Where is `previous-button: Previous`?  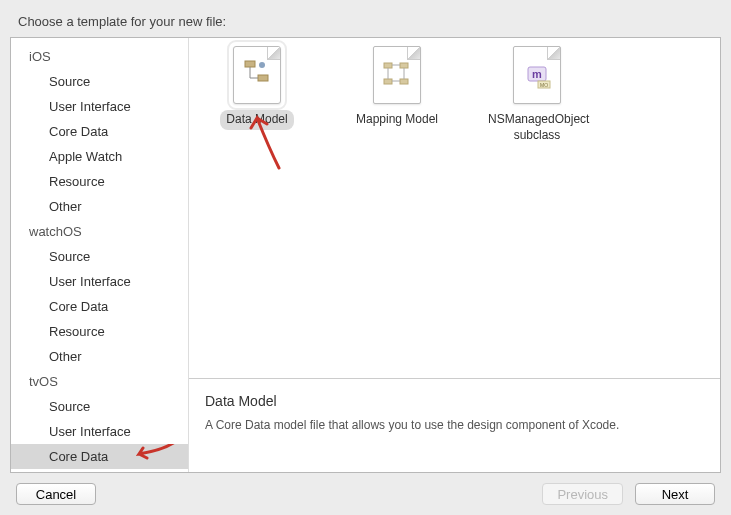 previous-button: Previous is located at coordinates (582, 494).